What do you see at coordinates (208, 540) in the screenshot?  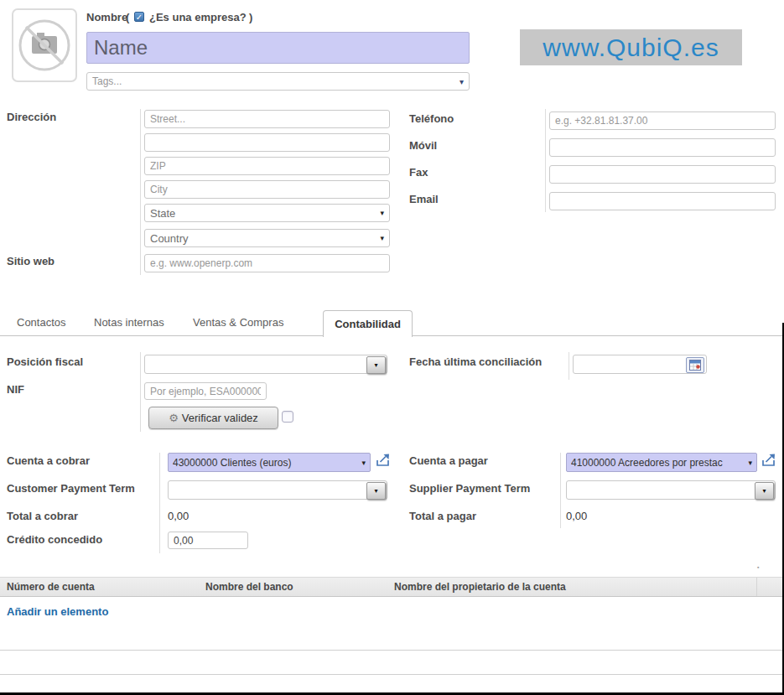 I see `credit-limit-input` at bounding box center [208, 540].